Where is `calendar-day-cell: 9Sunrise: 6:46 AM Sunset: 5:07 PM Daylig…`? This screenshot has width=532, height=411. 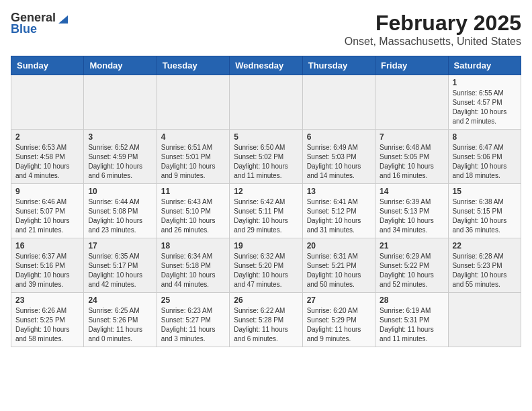
calendar-day-cell: 9Sunrise: 6:46 AM Sunset: 5:07 PM Daylig… is located at coordinates (48, 211).